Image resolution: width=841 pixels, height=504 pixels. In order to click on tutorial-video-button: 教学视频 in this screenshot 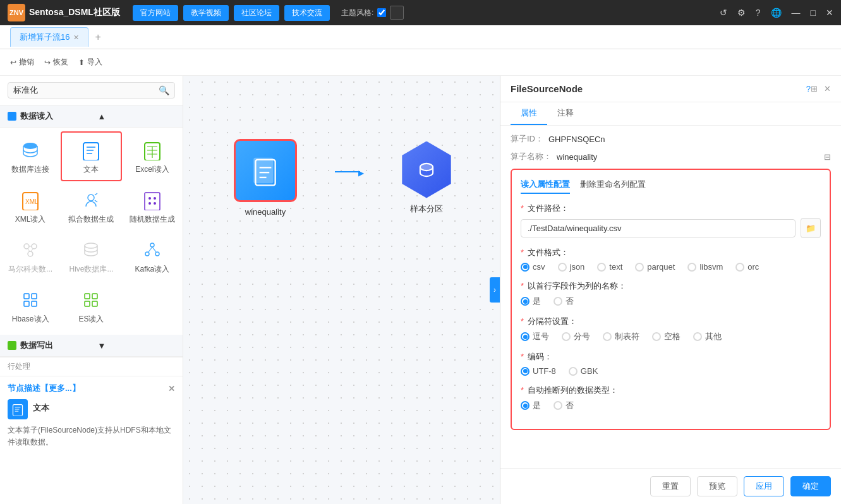, I will do `click(206, 13)`.